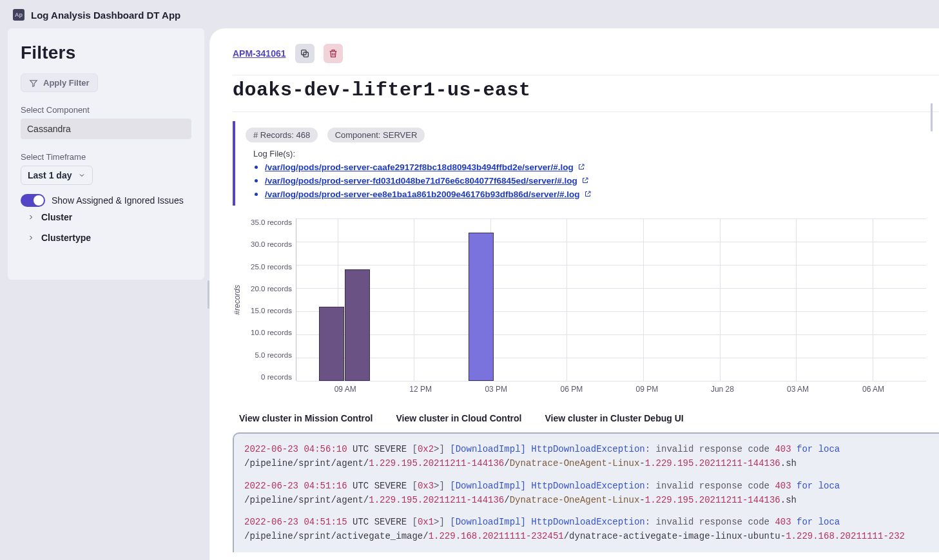 The image size is (939, 560). I want to click on right-resize-handle, so click(932, 117).